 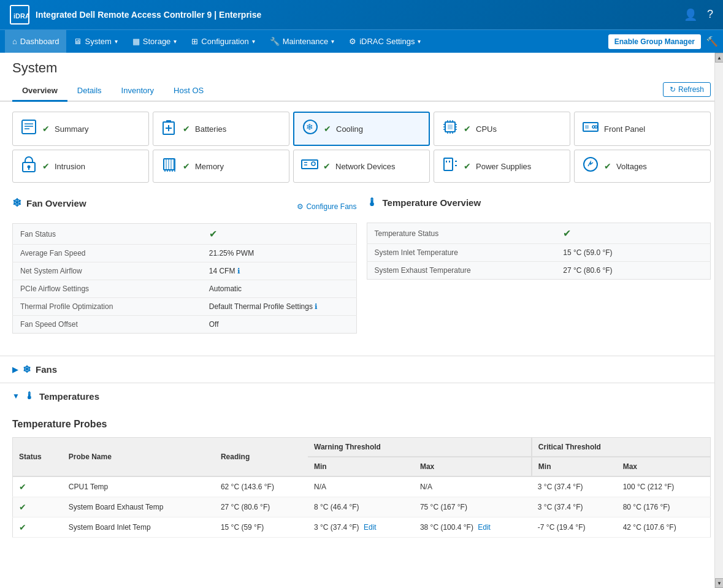 I want to click on row2-warn-max: 75 °C (167 °F), so click(x=473, y=508).